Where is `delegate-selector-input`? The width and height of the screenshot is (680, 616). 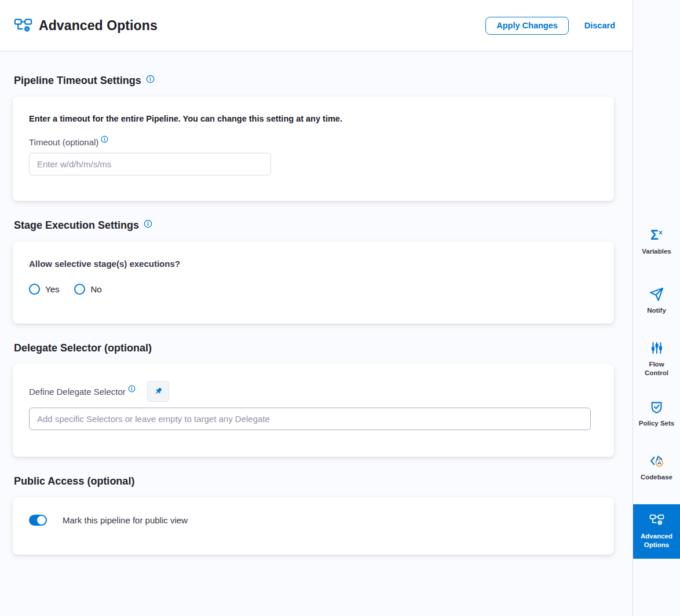
delegate-selector-input is located at coordinates (310, 419).